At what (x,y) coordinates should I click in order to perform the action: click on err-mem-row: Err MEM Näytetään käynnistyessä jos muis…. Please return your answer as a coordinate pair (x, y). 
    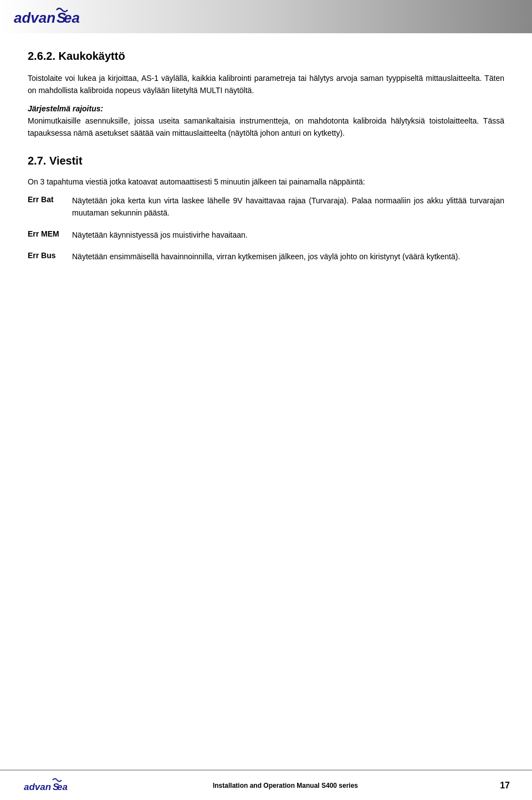
    Looking at the image, I should click on (266, 235).